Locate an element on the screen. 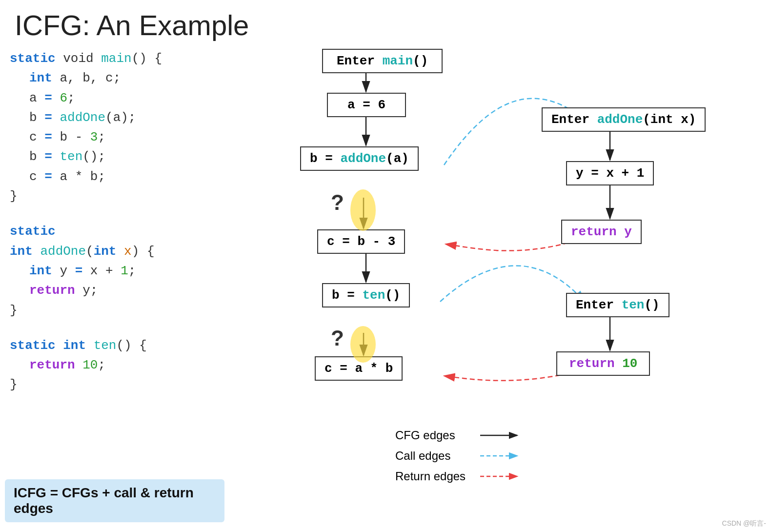 The width and height of the screenshot is (770, 532). node-return-10: return 10 is located at coordinates (603, 364).